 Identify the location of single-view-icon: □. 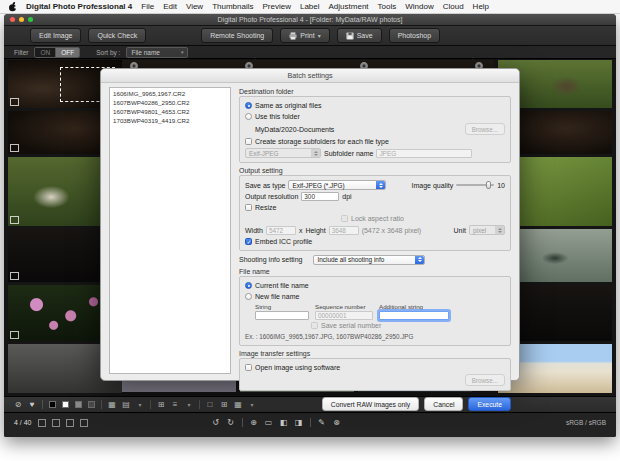
(210, 405).